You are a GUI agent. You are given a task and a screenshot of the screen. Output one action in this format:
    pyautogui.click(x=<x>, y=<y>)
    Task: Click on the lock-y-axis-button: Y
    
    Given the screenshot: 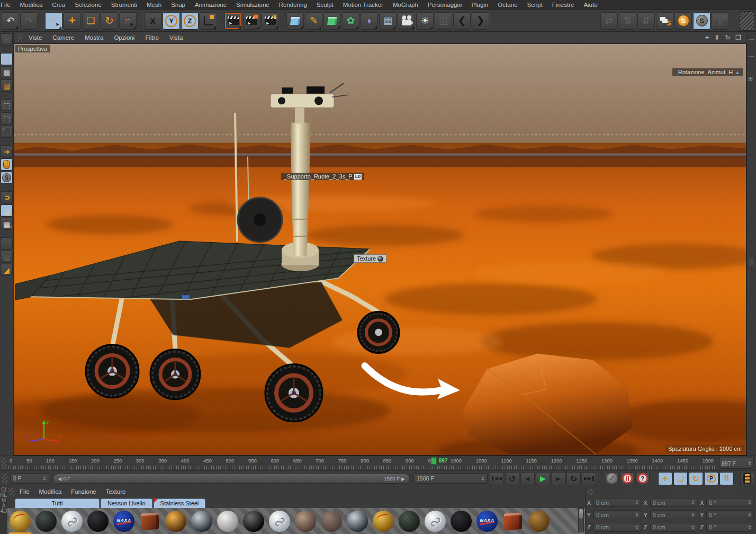 What is the action you would take?
    pyautogui.click(x=172, y=21)
    